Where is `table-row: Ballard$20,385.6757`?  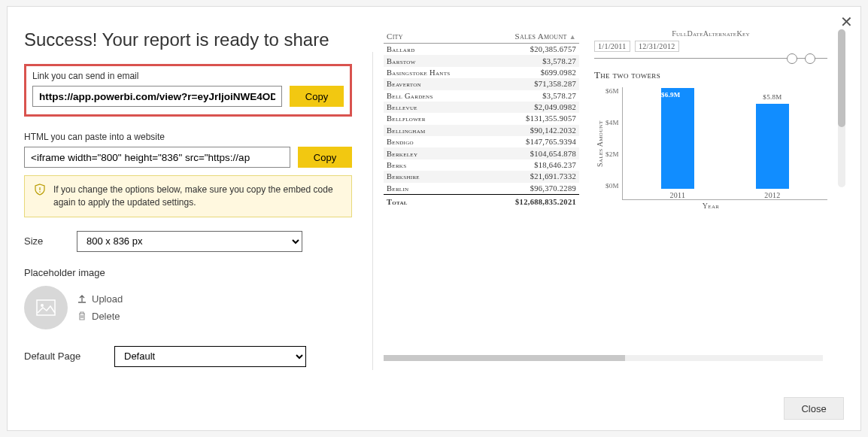 table-row: Ballard$20,385.6757 is located at coordinates (481, 50).